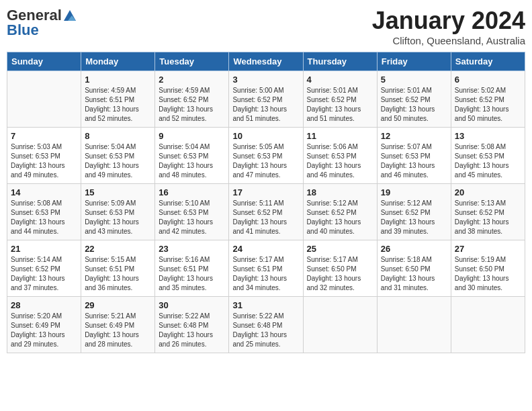 The width and height of the screenshot is (532, 411). I want to click on day-detail: Sunrise: 5:07 AMSunset: 6:53 PMDaylight:…, so click(414, 161).